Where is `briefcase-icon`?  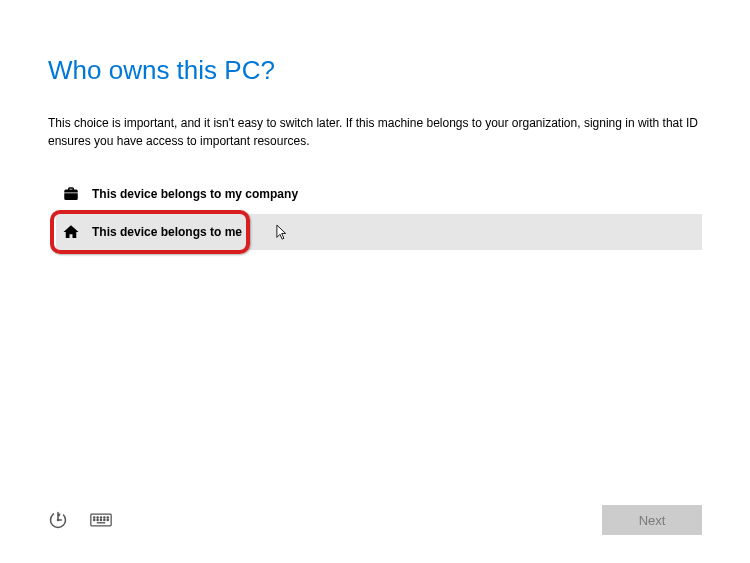
briefcase-icon is located at coordinates (71, 194).